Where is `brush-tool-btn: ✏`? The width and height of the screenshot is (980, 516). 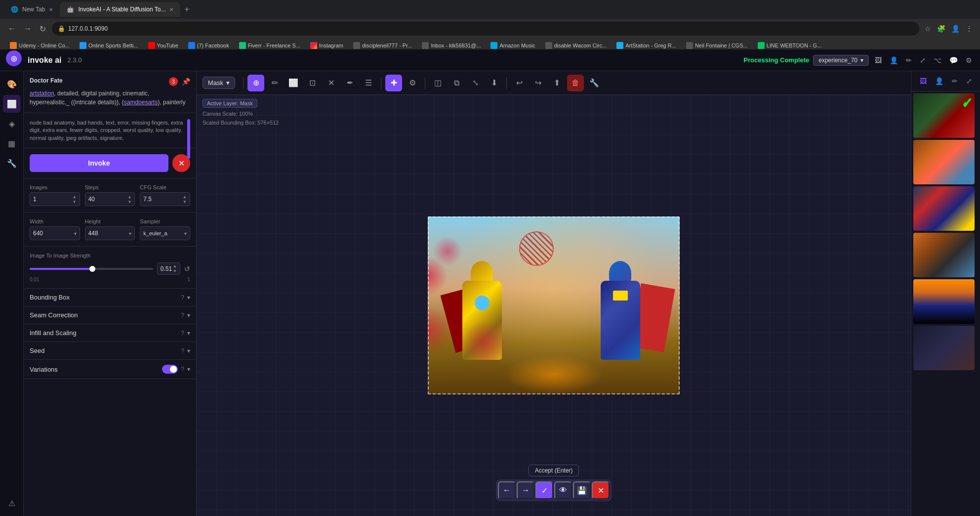
brush-tool-btn: ✏ is located at coordinates (275, 83).